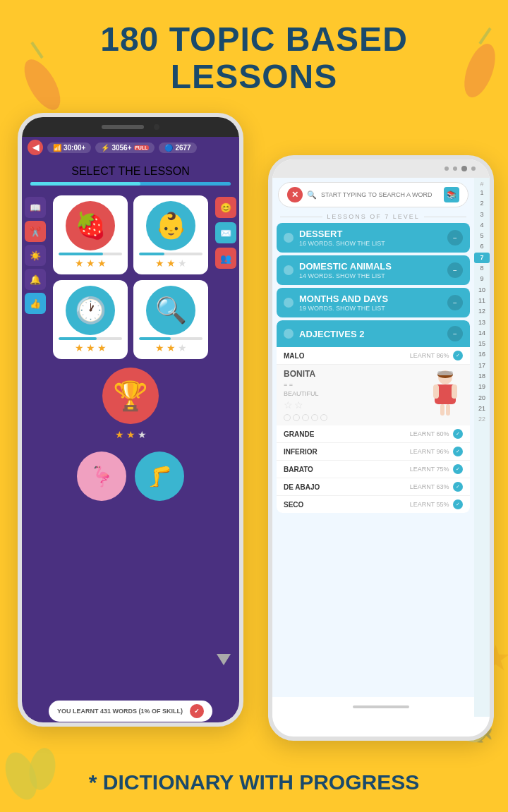 The image size is (508, 812). Describe the element at coordinates (35, 303) in the screenshot. I see `sidebar-thumbs-icon: 👍` at that location.